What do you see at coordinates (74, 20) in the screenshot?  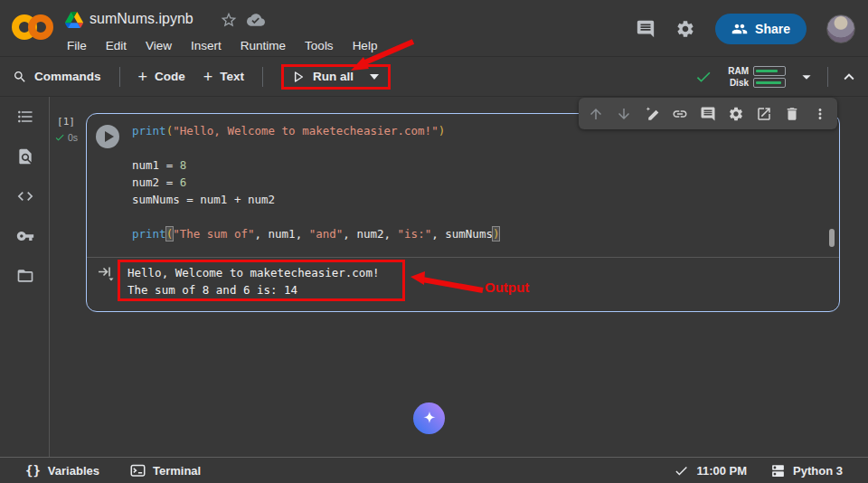 I see `google-drive-icon` at bounding box center [74, 20].